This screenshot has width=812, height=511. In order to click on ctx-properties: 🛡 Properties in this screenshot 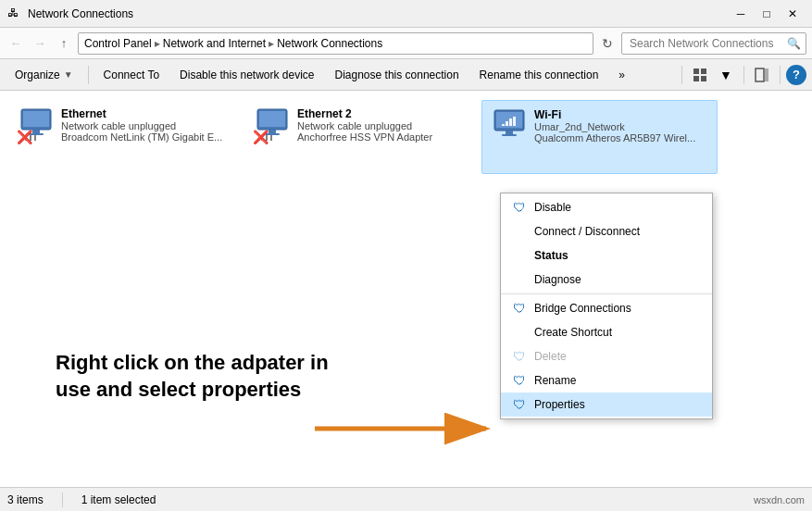, I will do `click(606, 405)`.